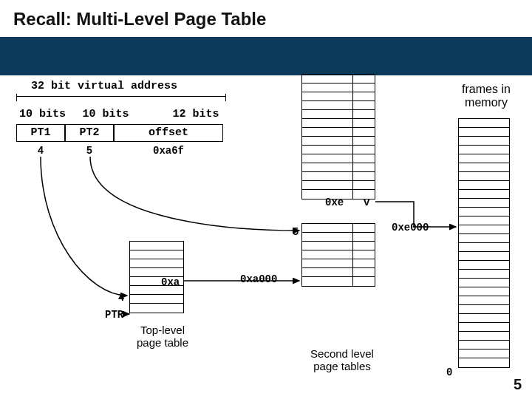 The height and width of the screenshot is (399, 532). What do you see at coordinates (342, 360) in the screenshot?
I see `second-level-label: Second level page tables` at bounding box center [342, 360].